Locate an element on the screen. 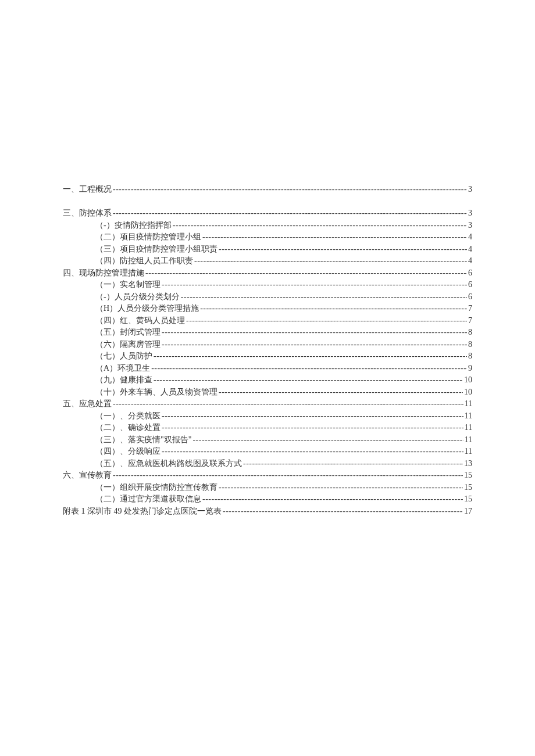 The width and height of the screenshot is (535, 756). toc-entry: 四、现场防控管理措施6 is located at coordinates (268, 273).